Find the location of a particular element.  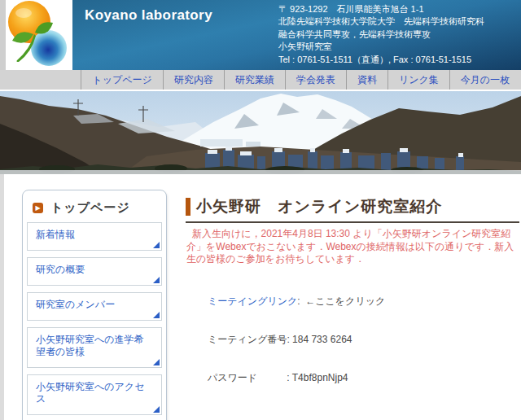

sidebar-item-news: 新着情報 is located at coordinates (94, 236).